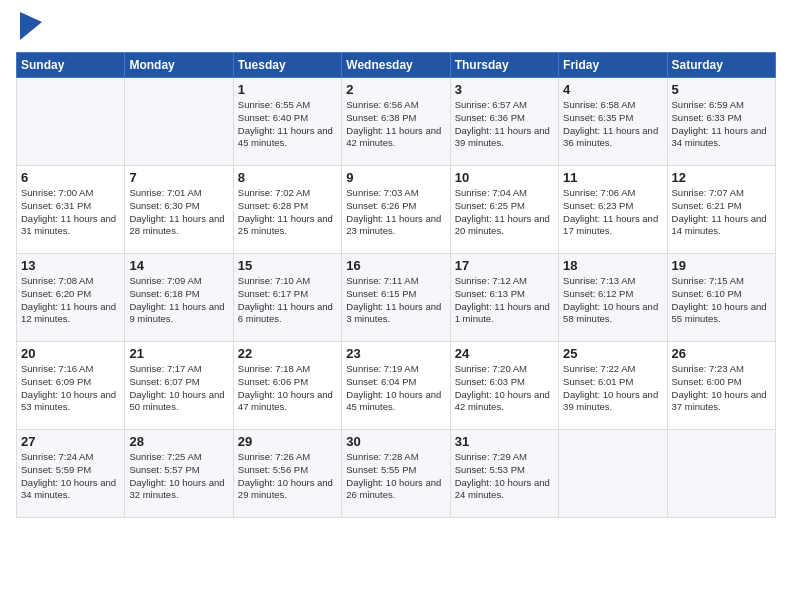 This screenshot has width=792, height=612. Describe the element at coordinates (613, 122) in the screenshot. I see `calendar-day-cell: 4Sunrise: 6:58 AM Sunset: 6:35 PM Daylig…` at that location.